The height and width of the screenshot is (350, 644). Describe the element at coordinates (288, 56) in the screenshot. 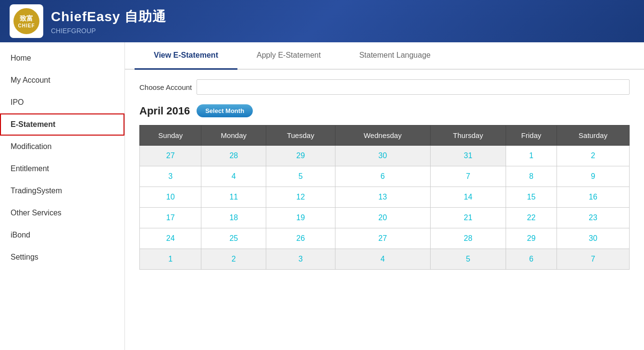

I see `tab-apply-e-statement: Apply E-Statement` at that location.